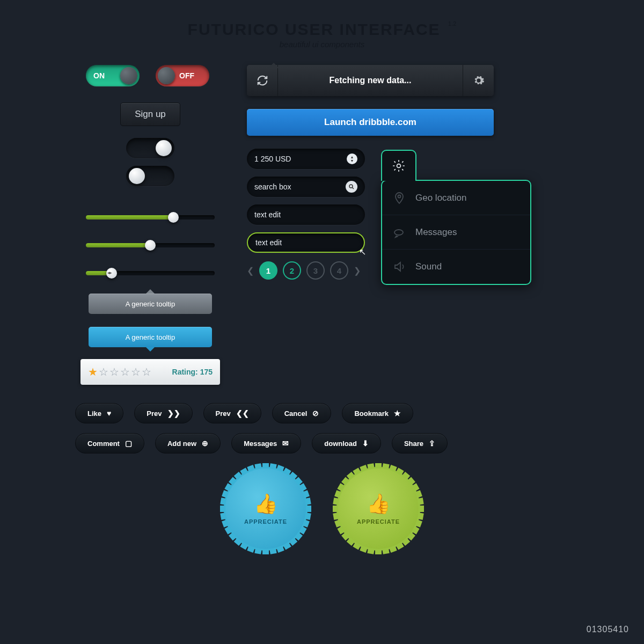 Image resolution: width=644 pixels, height=644 pixels. I want to click on page-subtitle: beautiful ui components, so click(322, 44).